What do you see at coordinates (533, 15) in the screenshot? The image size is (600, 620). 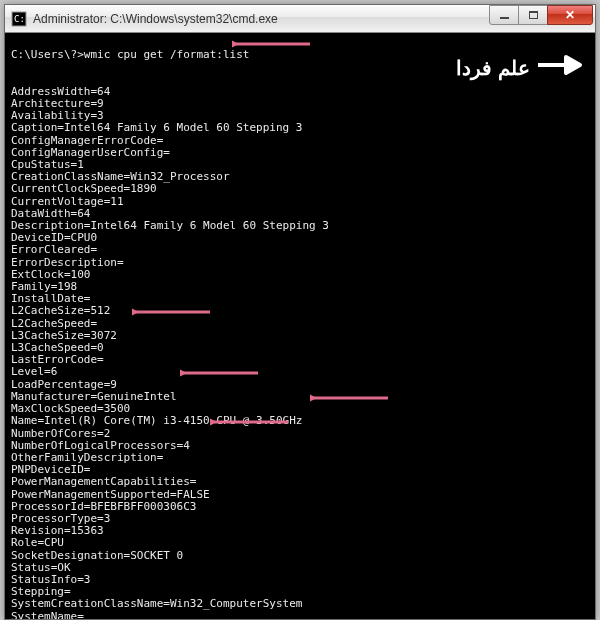 I see `maximize-button` at bounding box center [533, 15].